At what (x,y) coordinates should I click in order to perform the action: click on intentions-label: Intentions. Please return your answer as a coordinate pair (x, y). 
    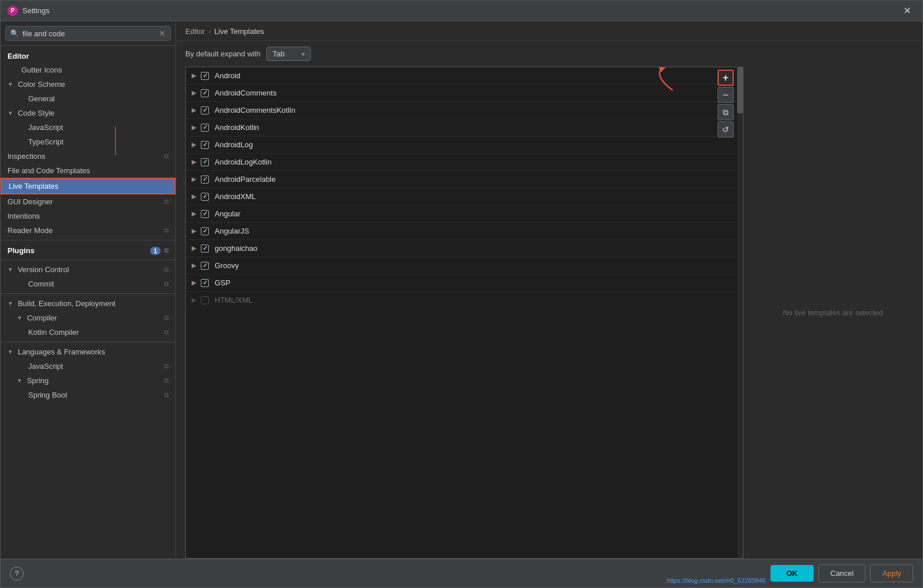
    Looking at the image, I should click on (24, 216).